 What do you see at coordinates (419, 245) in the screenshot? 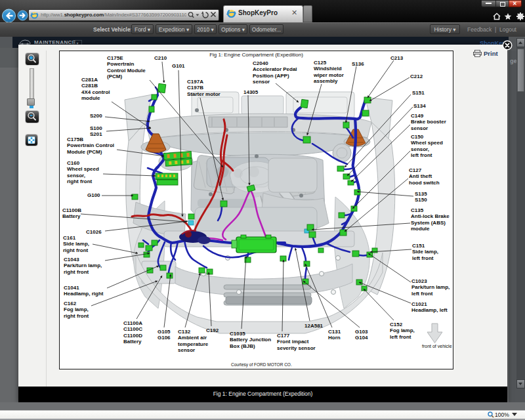
I see `svg-text: C151` at bounding box center [419, 245].